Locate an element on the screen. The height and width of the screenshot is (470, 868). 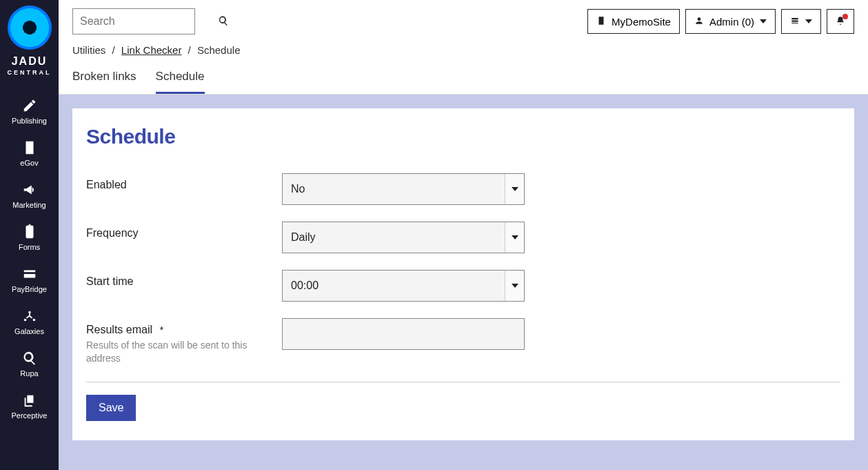
notification-dot is located at coordinates (845, 17).